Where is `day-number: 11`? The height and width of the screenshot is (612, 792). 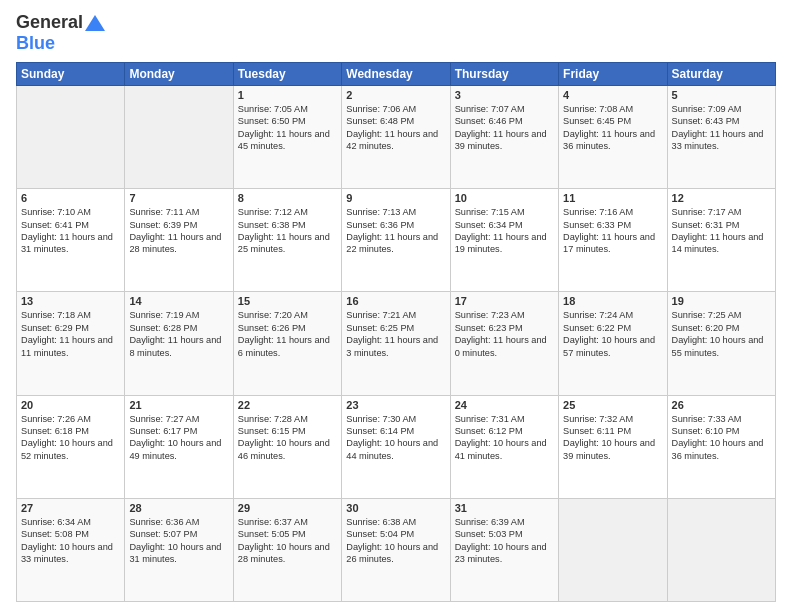 day-number: 11 is located at coordinates (612, 198).